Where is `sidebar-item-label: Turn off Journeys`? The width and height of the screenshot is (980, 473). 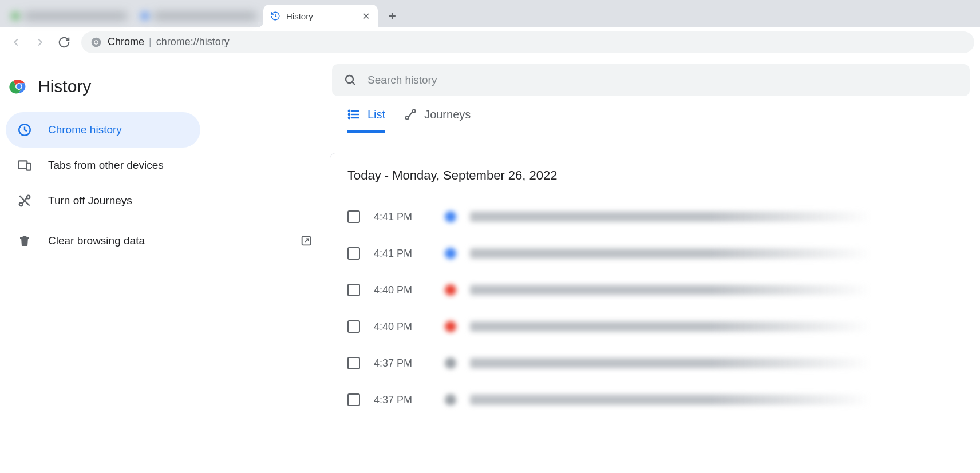 sidebar-item-label: Turn off Journeys is located at coordinates (90, 201).